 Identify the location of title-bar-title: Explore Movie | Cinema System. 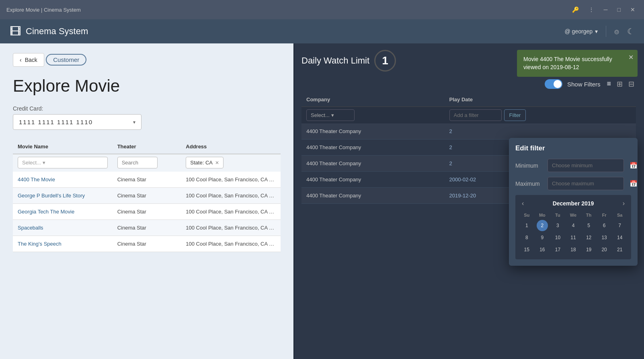
(43, 10).